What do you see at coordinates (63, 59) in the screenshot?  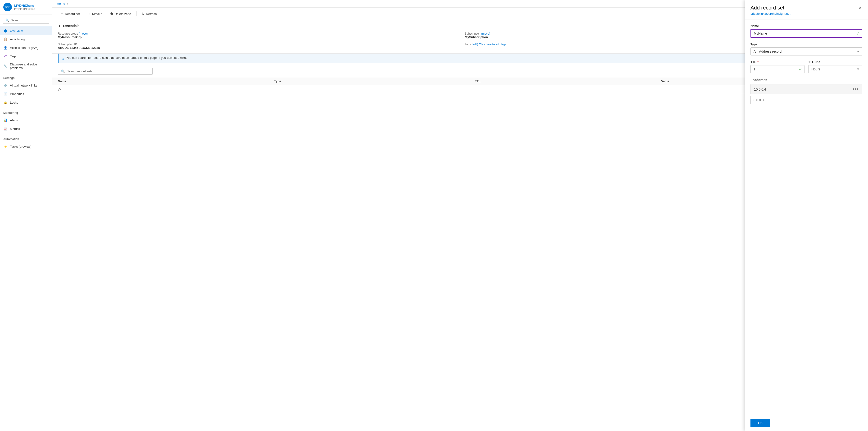 I see `info-icon: ℹ` at bounding box center [63, 59].